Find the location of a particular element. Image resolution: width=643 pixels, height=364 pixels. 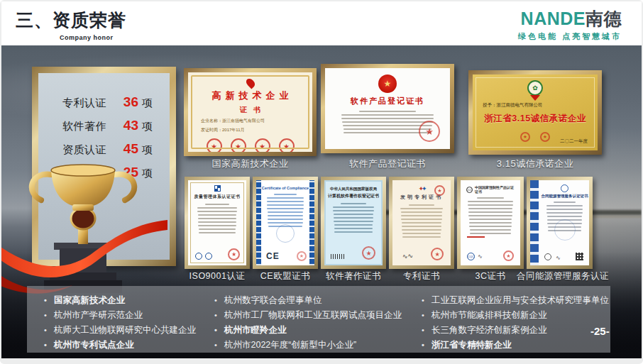

caption-iso9001: ISO9001认证 is located at coordinates (217, 277).